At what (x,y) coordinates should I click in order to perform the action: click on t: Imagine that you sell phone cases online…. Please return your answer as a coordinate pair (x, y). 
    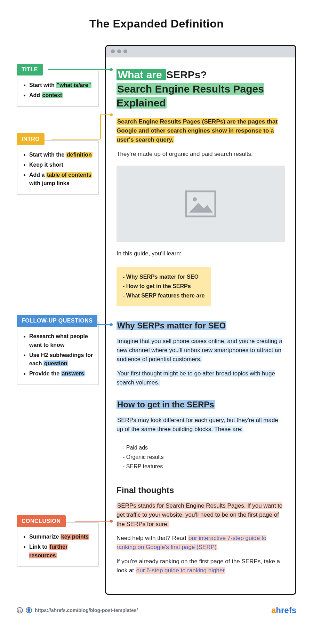
    Looking at the image, I should click on (200, 350).